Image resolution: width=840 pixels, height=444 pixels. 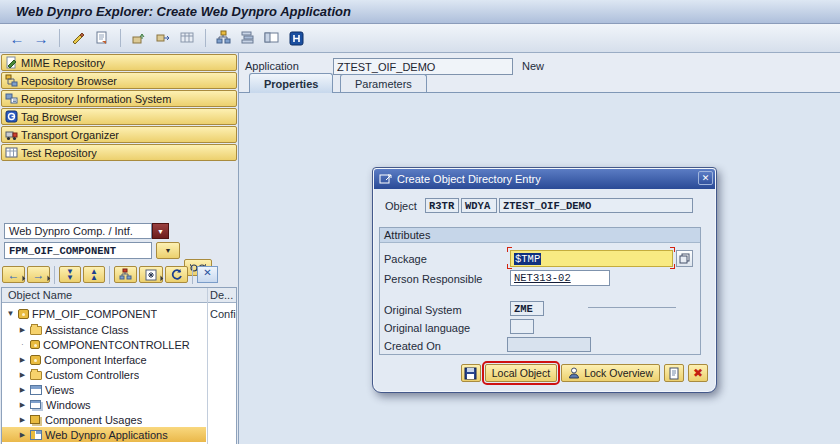 I want to click on person-responsible-input: NET313-02, so click(x=560, y=278).